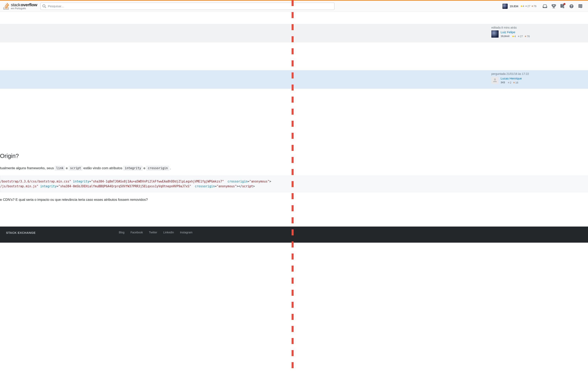 The height and width of the screenshot is (371, 588). I want to click on editor-user-card: editada 8 mins atrás Luiz Felipe 19,8mil…, so click(294, 33).